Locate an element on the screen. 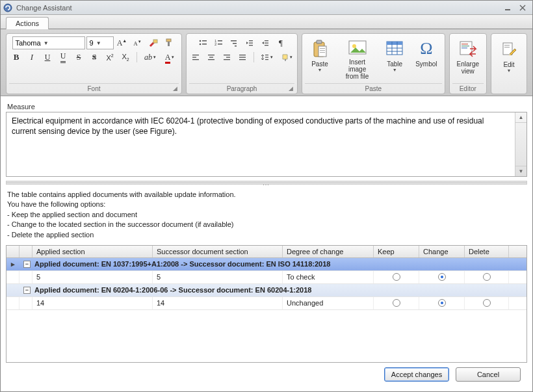 This screenshot has height=392, width=533. italic-button: I is located at coordinates (32, 57).